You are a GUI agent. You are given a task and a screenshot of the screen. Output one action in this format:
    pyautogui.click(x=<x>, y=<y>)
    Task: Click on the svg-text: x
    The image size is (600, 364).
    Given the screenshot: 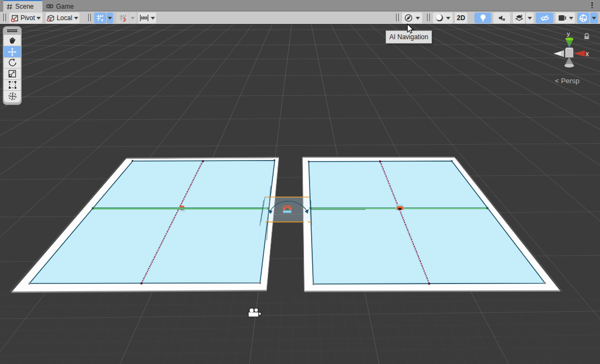 What is the action you would take?
    pyautogui.click(x=587, y=54)
    